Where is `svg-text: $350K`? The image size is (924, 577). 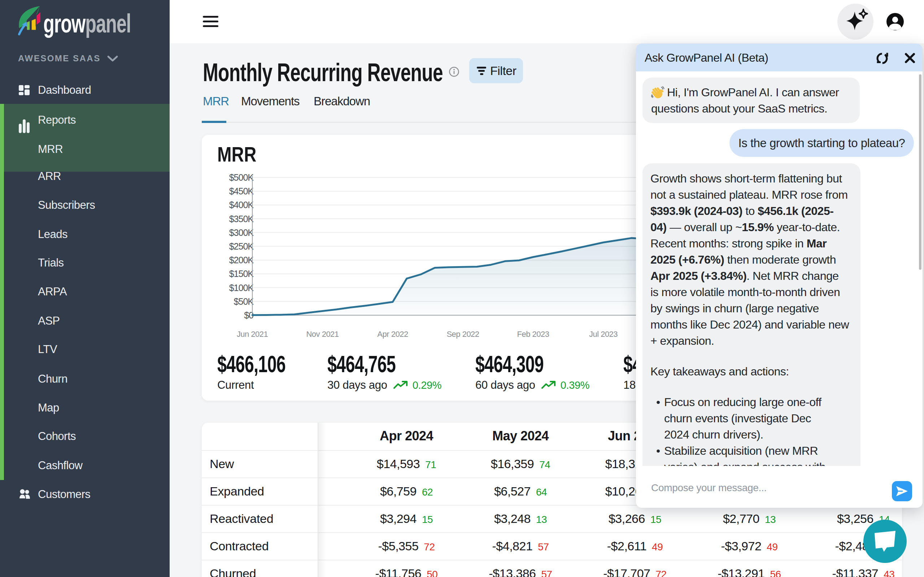 svg-text: $350K is located at coordinates (242, 219).